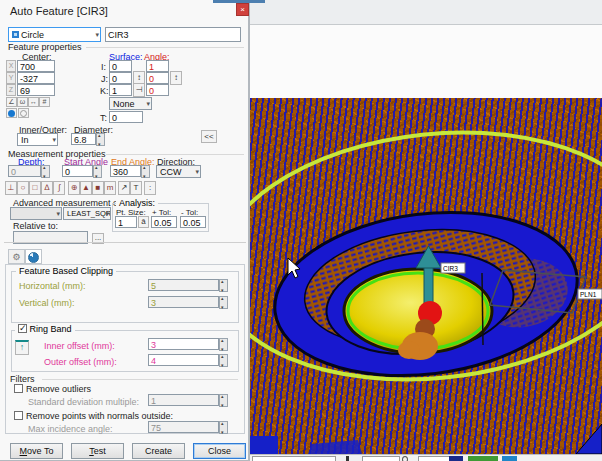 This screenshot has width=602, height=461. What do you see at coordinates (136, 188) in the screenshot?
I see `text-tool-icon: T` at bounding box center [136, 188].